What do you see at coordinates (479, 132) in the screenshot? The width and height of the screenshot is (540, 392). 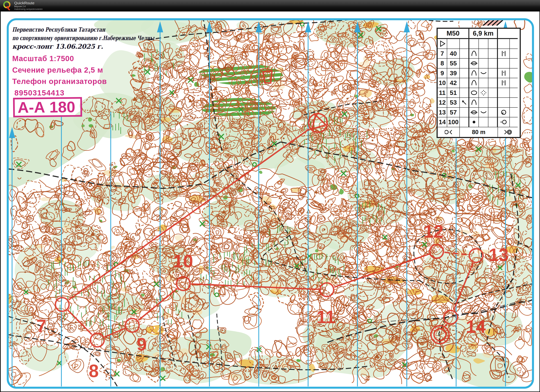 I see `card-footer-row: 80 m` at bounding box center [479, 132].